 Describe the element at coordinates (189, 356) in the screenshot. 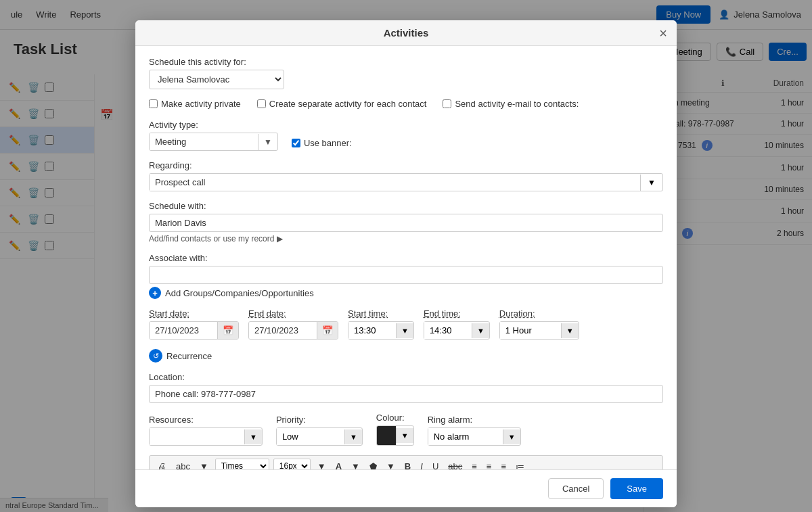

I see `recurrence-label: Recurrence` at that location.